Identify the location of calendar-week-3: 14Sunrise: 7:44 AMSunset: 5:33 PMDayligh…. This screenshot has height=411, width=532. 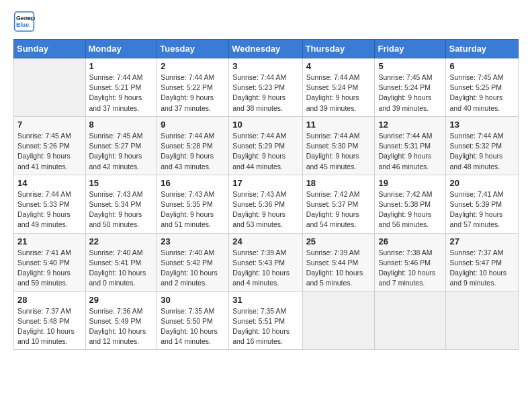
(266, 204).